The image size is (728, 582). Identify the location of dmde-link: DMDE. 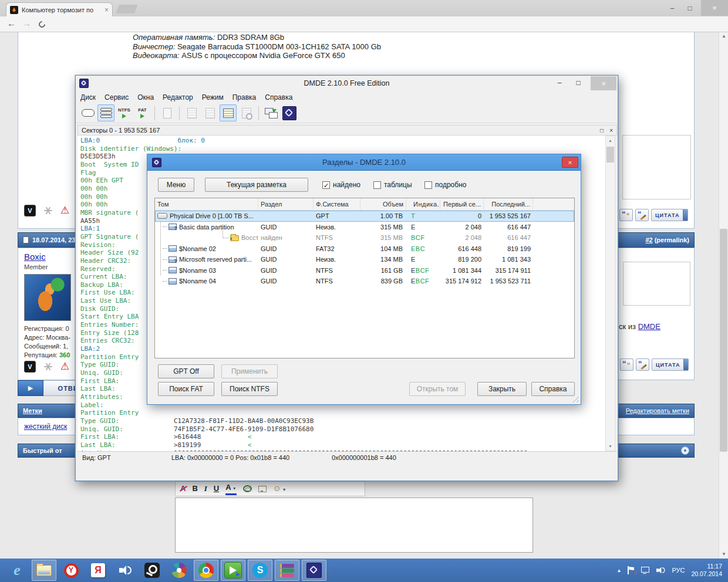
(649, 326).